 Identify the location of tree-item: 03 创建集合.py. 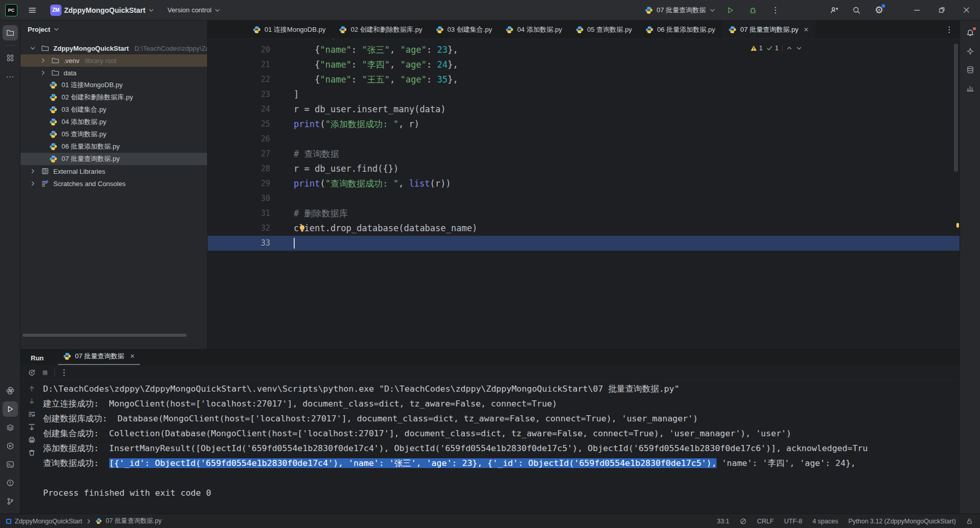
(114, 110).